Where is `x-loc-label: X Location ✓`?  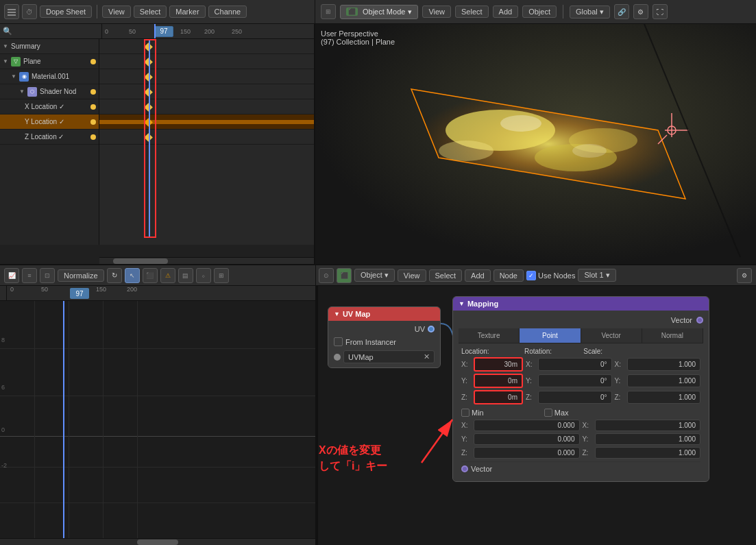
x-loc-label: X Location ✓ is located at coordinates (57, 107).